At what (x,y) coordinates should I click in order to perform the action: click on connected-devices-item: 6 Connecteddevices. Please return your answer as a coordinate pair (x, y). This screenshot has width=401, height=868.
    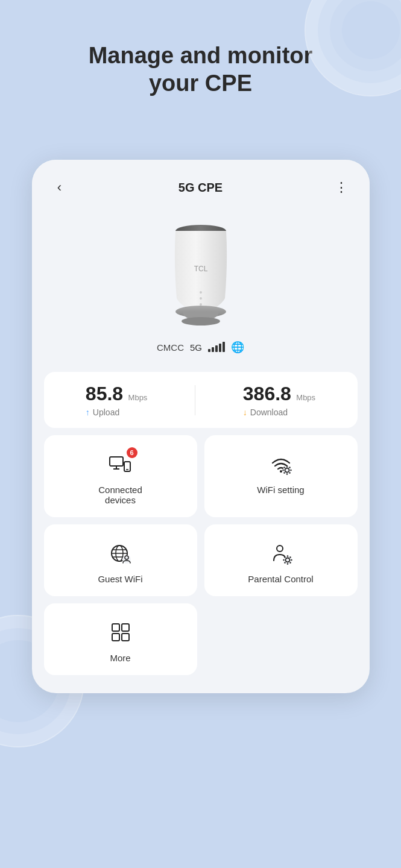
    Looking at the image, I should click on (121, 476).